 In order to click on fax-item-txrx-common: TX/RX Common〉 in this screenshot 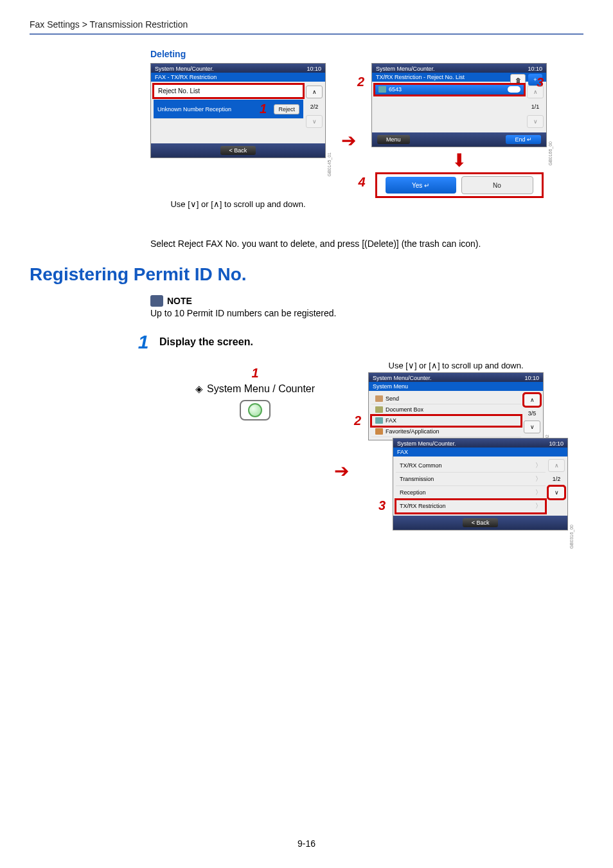, I will do `click(470, 466)`.